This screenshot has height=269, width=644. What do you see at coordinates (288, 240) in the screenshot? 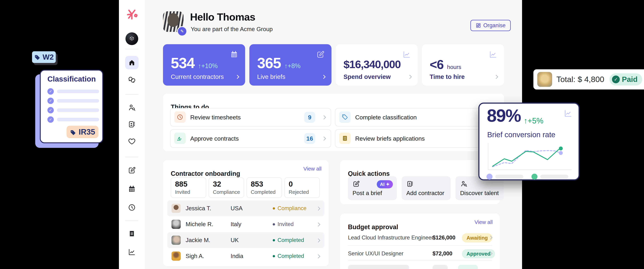
I see `status-badge: Completed` at bounding box center [288, 240].